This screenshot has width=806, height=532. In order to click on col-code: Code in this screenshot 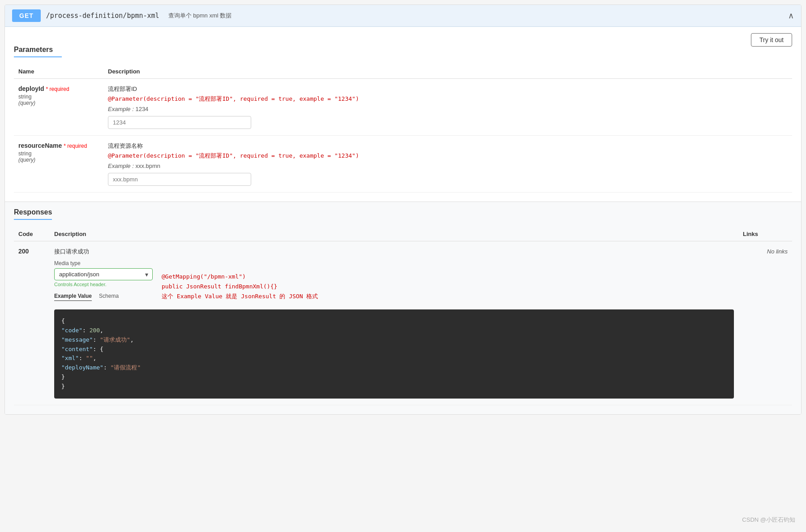, I will do `click(32, 234)`.